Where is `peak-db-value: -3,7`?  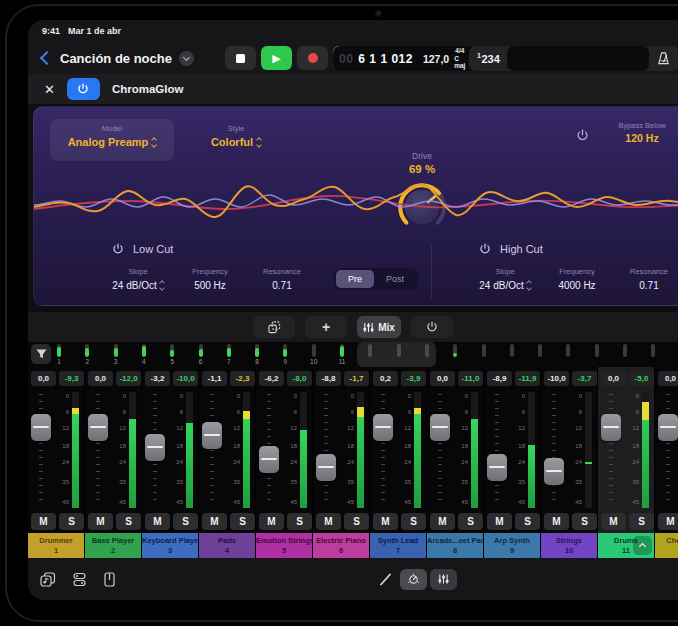 peak-db-value: -3,7 is located at coordinates (584, 378).